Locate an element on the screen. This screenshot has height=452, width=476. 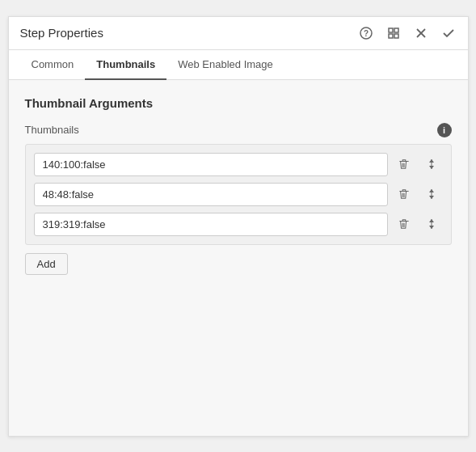
tab-common: Common is located at coordinates (53, 65).